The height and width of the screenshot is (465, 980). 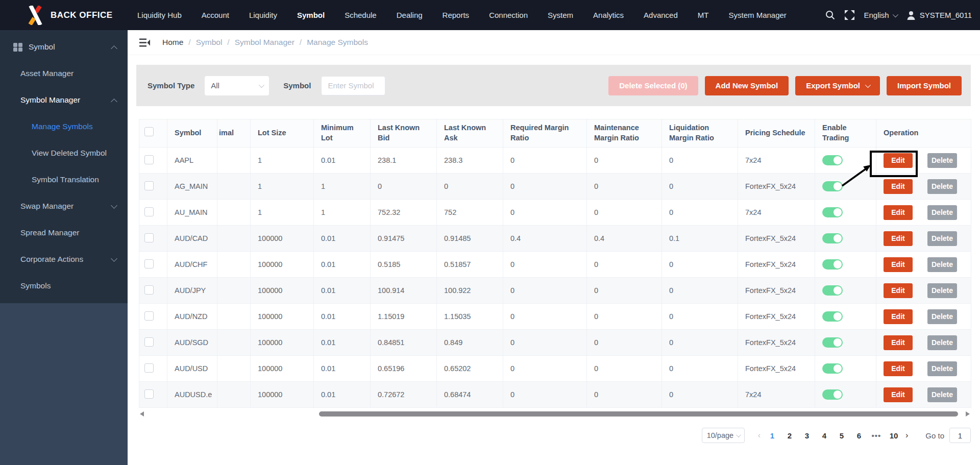 I want to click on page-10: 10, so click(x=894, y=436).